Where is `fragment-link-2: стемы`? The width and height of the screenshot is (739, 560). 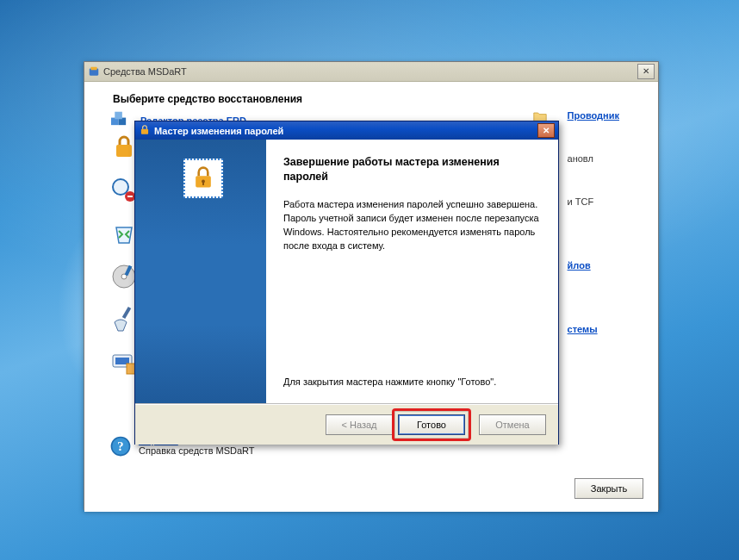 fragment-link-2: стемы is located at coordinates (582, 329).